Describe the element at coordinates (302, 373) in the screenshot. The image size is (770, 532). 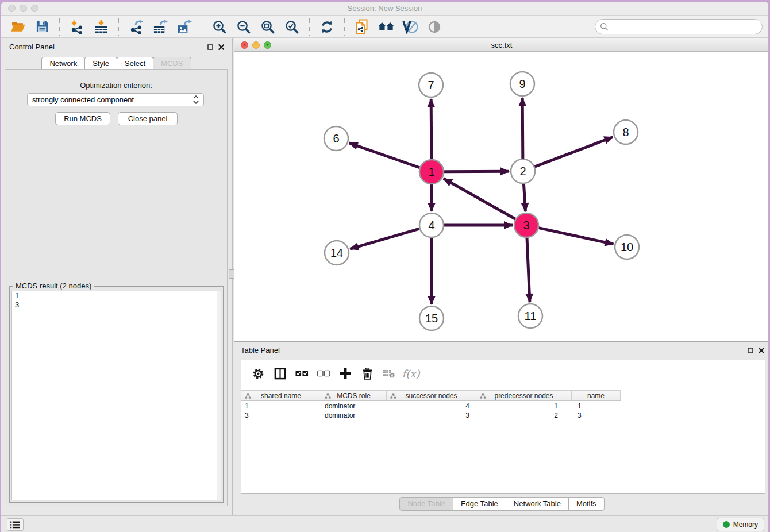
I see `select-all-columns-icon` at that location.